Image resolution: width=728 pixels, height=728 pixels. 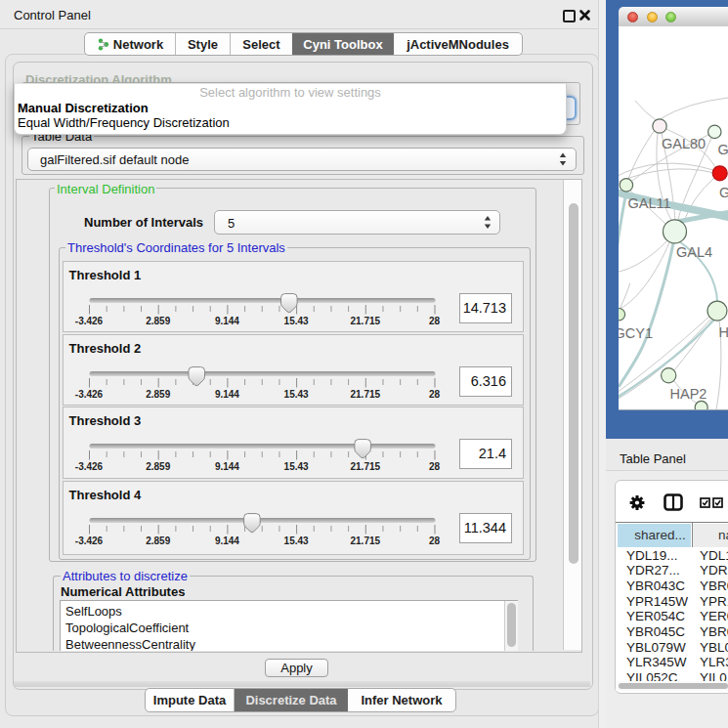 What do you see at coordinates (694, 252) in the screenshot?
I see `svg-text: GAL4` at bounding box center [694, 252].